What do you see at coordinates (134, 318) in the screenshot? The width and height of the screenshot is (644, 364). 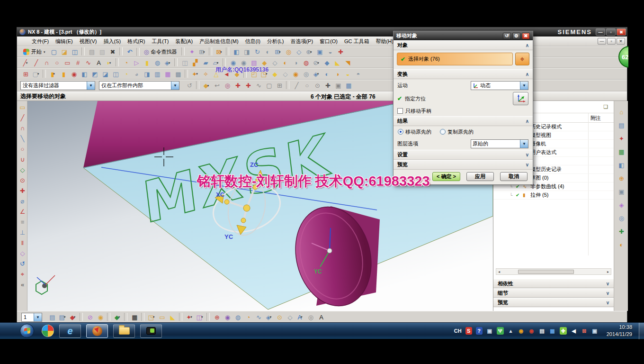 I see `grid-icon: ▦` at bounding box center [134, 318].